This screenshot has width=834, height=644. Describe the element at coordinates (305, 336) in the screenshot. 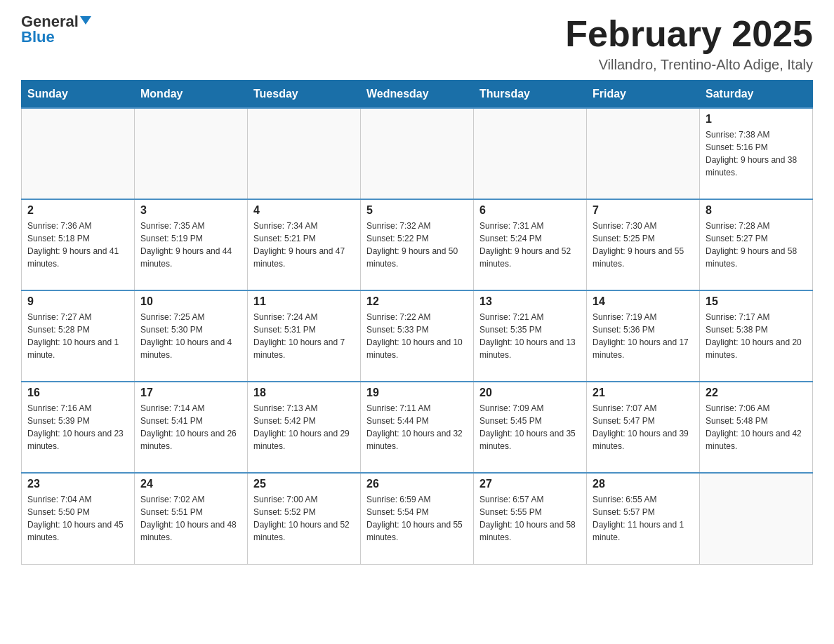

I see `calendar-cell: 11Sunrise: 7:24 AMSunset: 5:31 PMDayligh…` at that location.